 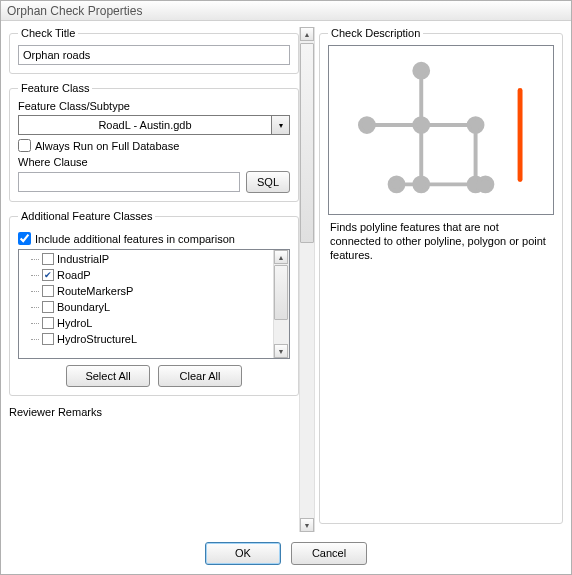 I want to click on list-item-checkbox: ✔, so click(x=48, y=275).